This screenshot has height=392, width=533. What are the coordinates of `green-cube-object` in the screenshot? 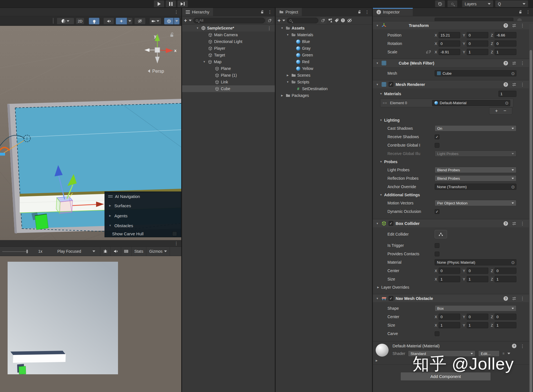 It's located at (42, 222).